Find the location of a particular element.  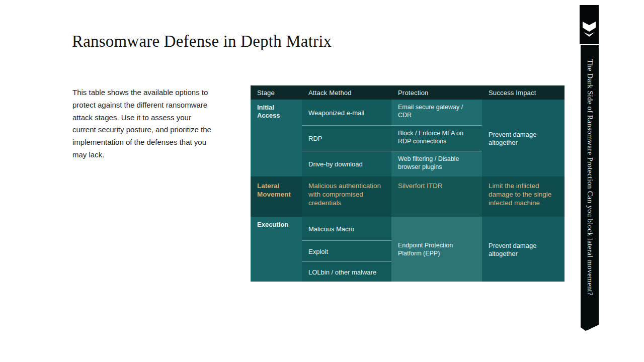

attack-cell: Weaponized e-mail is located at coordinates (347, 113).